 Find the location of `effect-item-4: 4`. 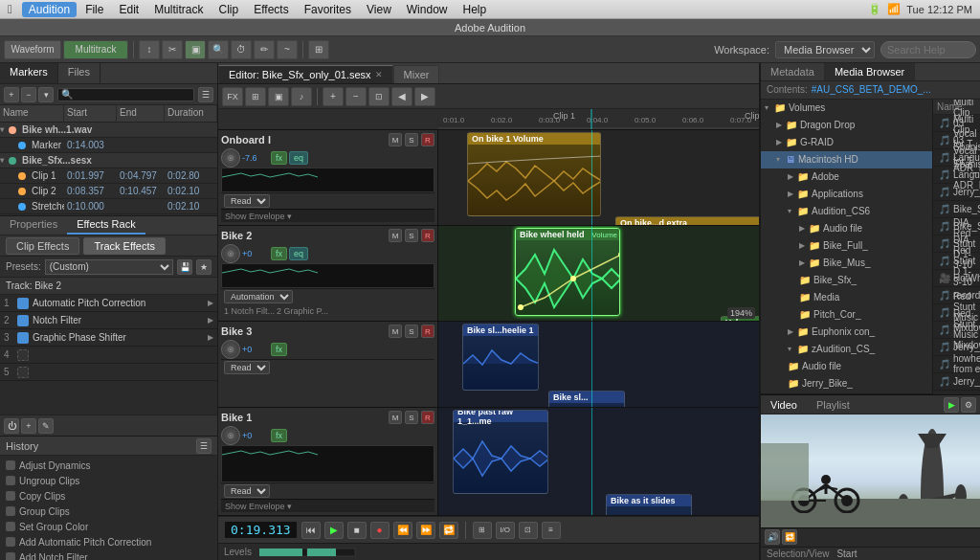

effect-item-4: 4 is located at coordinates (109, 355).